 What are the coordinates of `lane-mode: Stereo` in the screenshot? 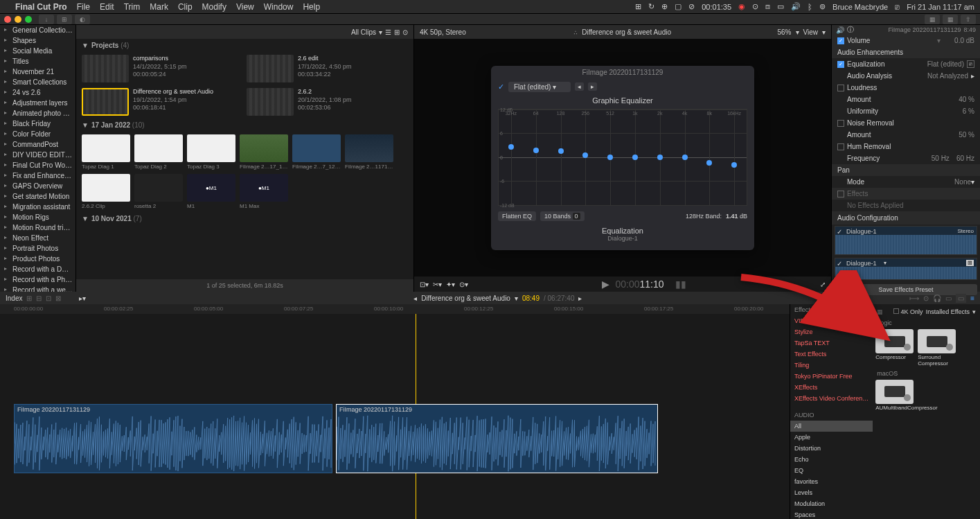 It's located at (965, 231).